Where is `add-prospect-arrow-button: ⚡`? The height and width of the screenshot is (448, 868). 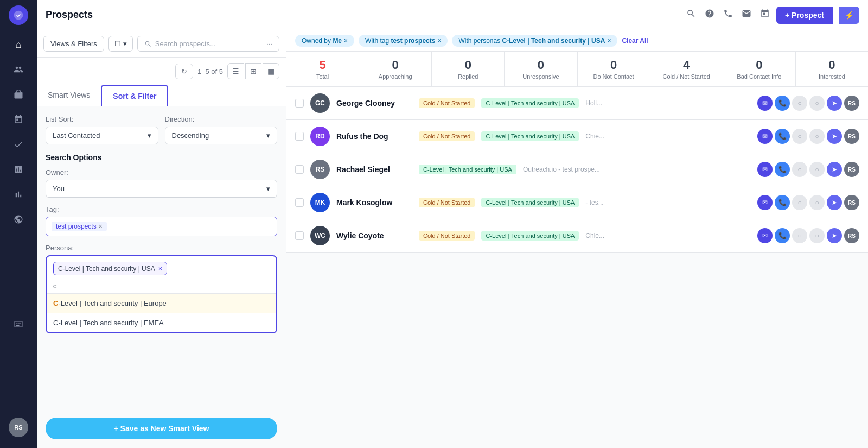
add-prospect-arrow-button: ⚡ is located at coordinates (850, 15).